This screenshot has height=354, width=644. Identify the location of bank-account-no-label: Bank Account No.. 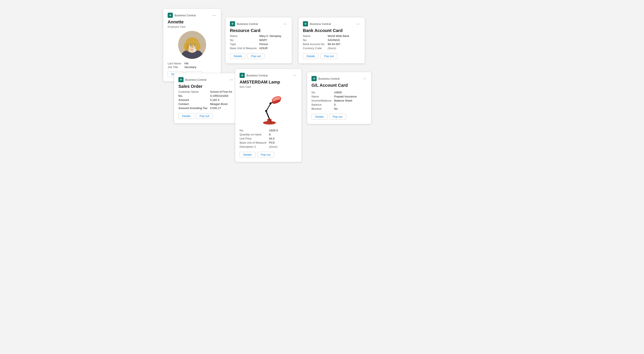
(315, 44).